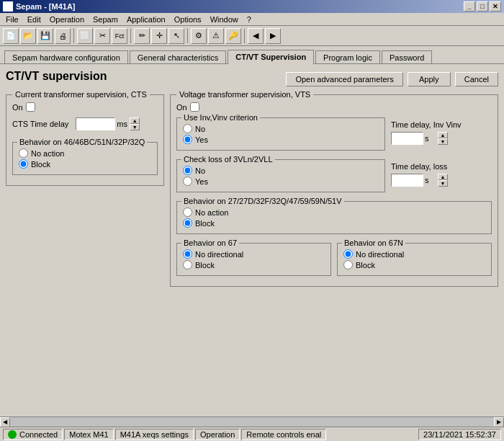 The image size is (504, 441). Describe the element at coordinates (187, 170) in the screenshot. I see `check-loss-no-radio` at that location.